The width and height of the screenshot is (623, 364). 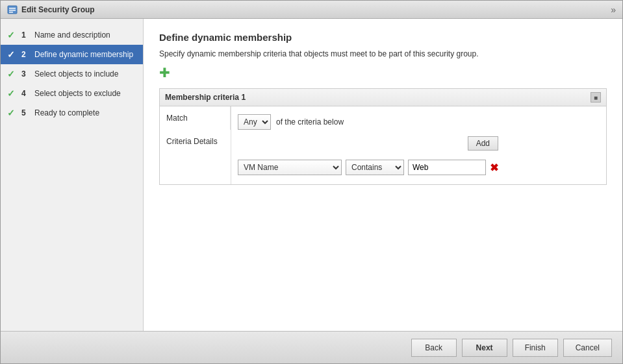 I want to click on panel-title: Define dynamic membership, so click(x=383, y=38).